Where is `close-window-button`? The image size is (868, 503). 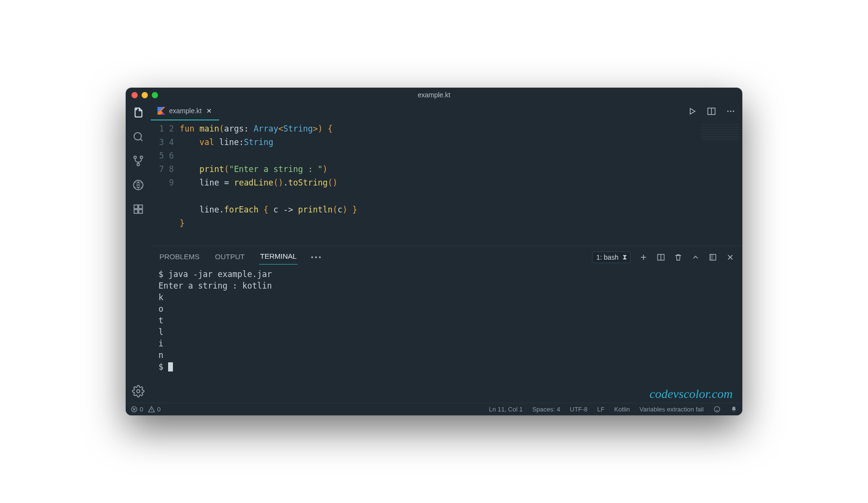 close-window-button is located at coordinates (135, 95).